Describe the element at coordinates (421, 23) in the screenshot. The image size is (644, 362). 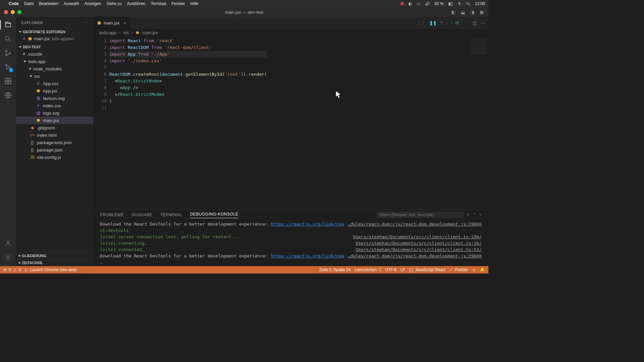
I see `drag-handle-icon: ⋮⋮` at that location.